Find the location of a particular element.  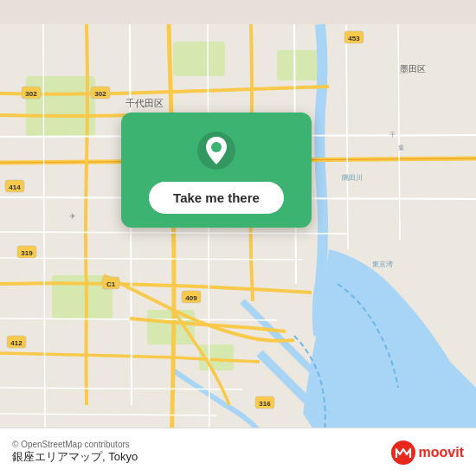

svg-text: 墨田区 is located at coordinates (413, 69).